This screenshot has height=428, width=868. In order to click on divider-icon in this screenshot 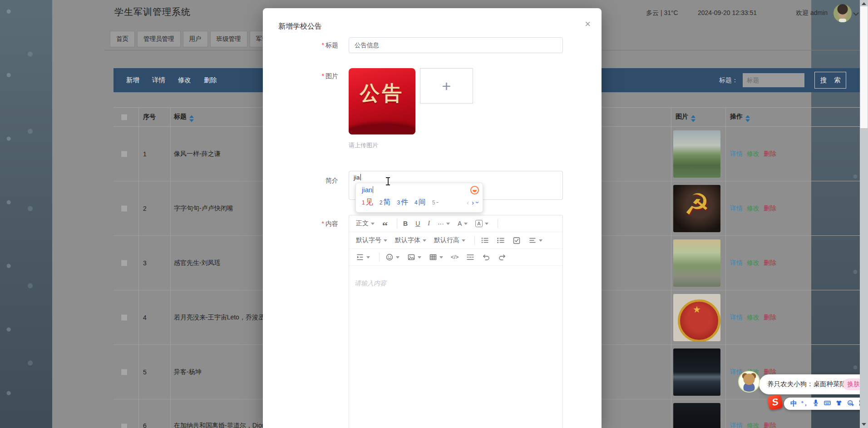, I will do `click(470, 257)`.